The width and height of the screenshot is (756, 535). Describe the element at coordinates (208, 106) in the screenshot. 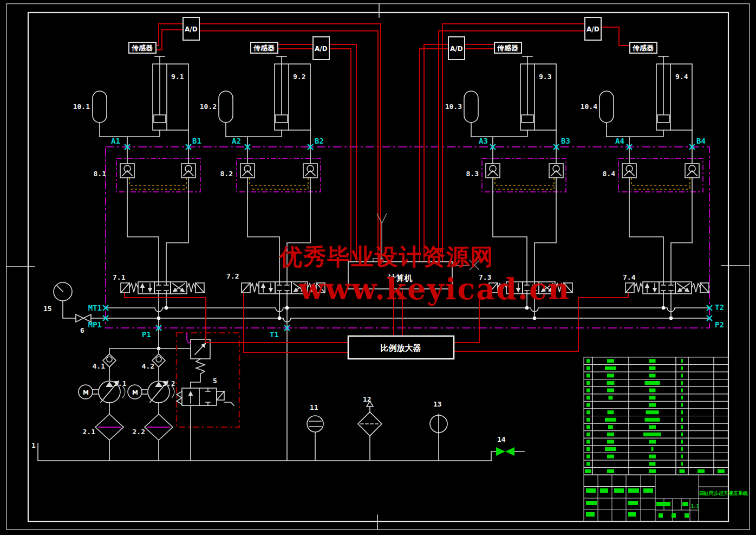

I see `label-acc2: 10.2` at that location.